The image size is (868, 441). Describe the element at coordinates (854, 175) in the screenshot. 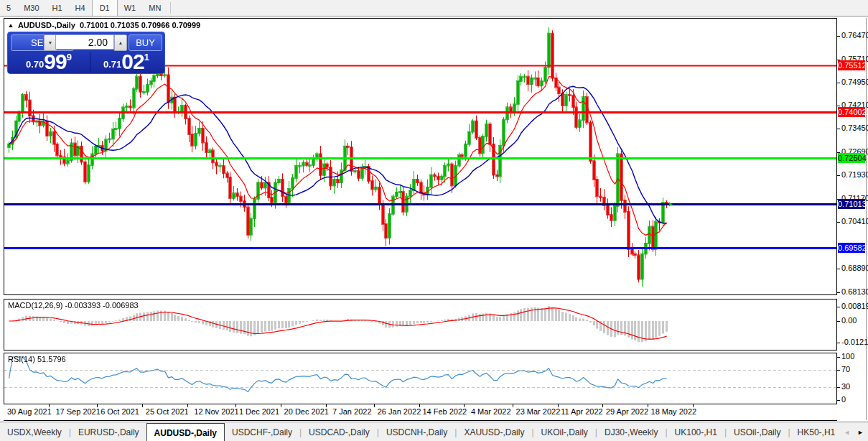

I see `price-axis-label: 0.71930` at that location.